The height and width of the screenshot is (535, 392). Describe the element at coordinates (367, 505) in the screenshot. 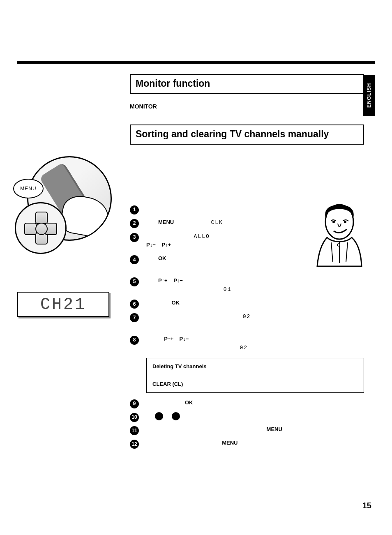

I see `page-number: 15` at that location.